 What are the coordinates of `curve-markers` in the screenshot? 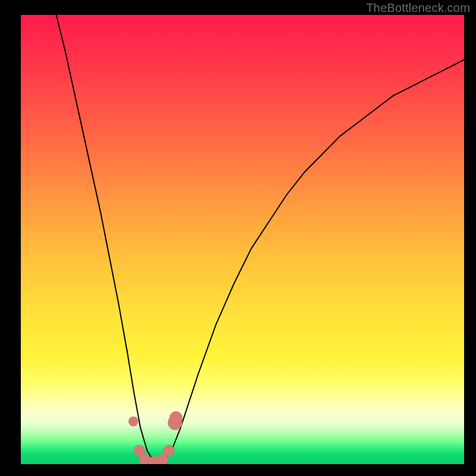 It's located at (155, 438).